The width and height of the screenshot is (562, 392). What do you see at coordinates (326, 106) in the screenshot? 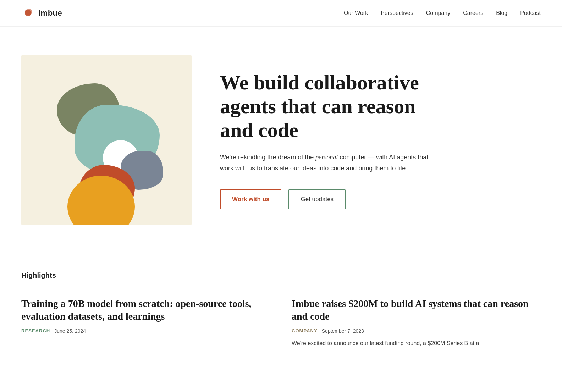
I see `hero-heading: We build collaborative agents that can r…` at bounding box center [326, 106].